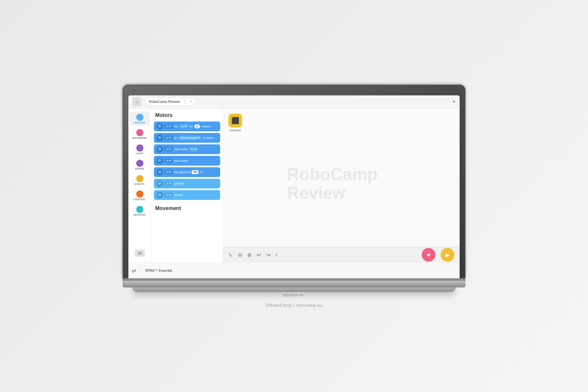  What do you see at coordinates (171, 102) in the screenshot?
I see `tab-pill: RoboCamp Review ⋮ ×` at bounding box center [171, 102].